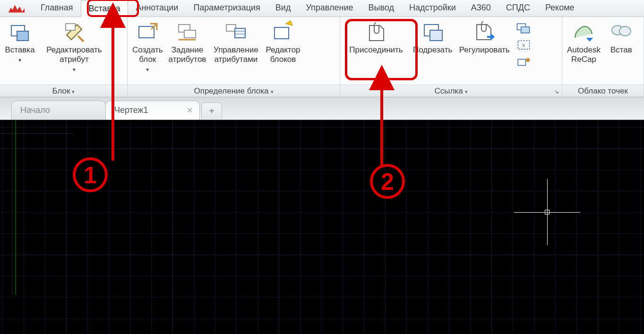  I want to click on panel-block: Вставка ▼ Редактировать атрибут ▼ Блок, so click(64, 57).